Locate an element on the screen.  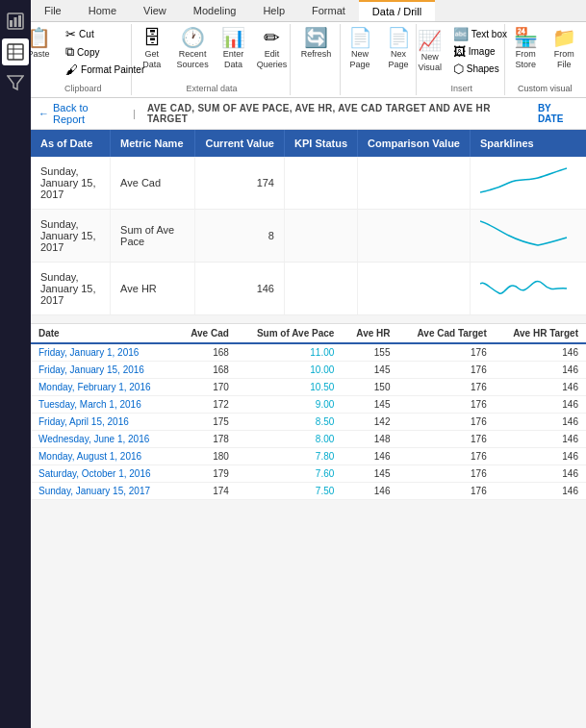
lower-col-date: Date is located at coordinates (104, 334).